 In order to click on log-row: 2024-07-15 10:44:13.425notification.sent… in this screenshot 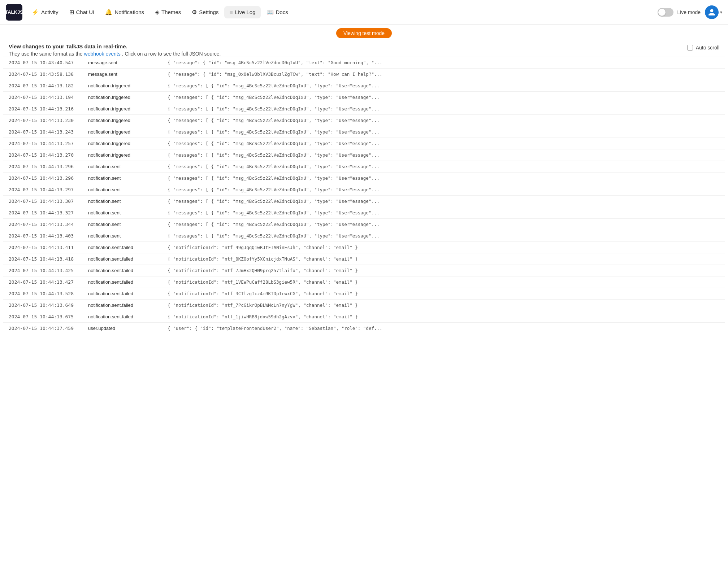, I will do `click(364, 270)`.